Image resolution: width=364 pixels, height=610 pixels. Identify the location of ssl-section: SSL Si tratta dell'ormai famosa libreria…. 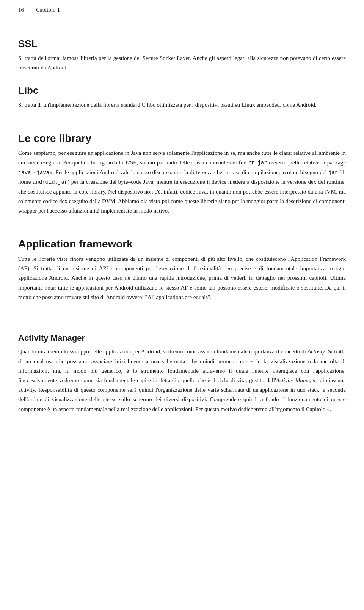
(182, 55).